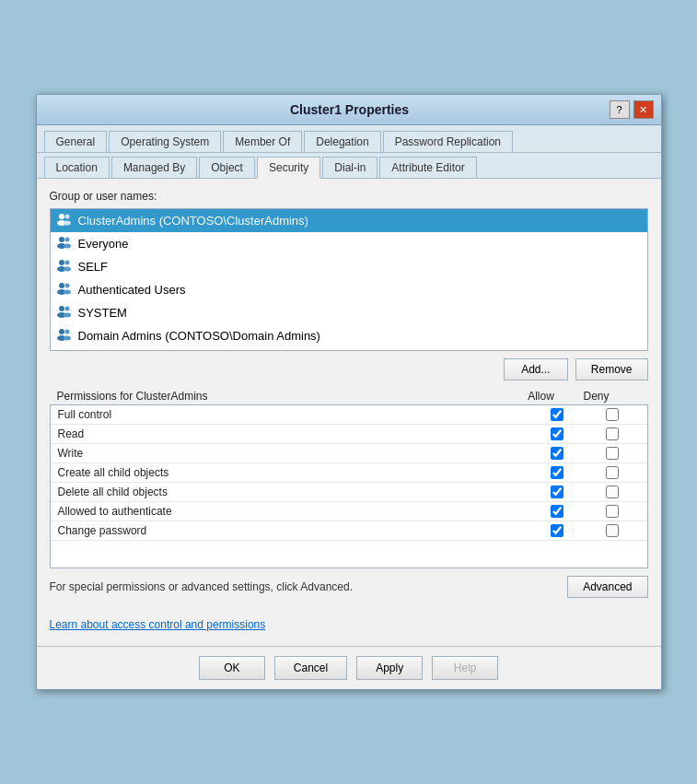 This screenshot has width=697, height=784. I want to click on tab-security: Security, so click(289, 168).